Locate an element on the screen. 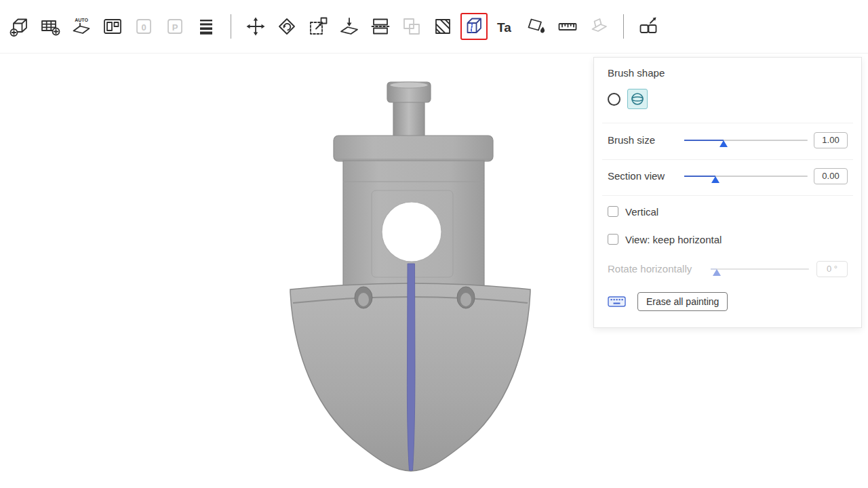 This screenshot has width=868, height=488. keep-horizontal-checkbox is located at coordinates (613, 239).